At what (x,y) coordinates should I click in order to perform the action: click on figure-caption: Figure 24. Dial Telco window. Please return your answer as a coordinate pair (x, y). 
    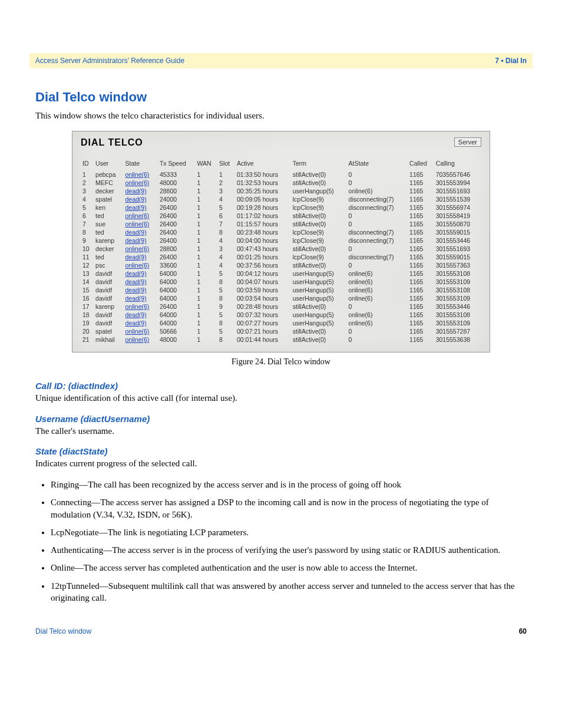
    Looking at the image, I should click on (281, 362).